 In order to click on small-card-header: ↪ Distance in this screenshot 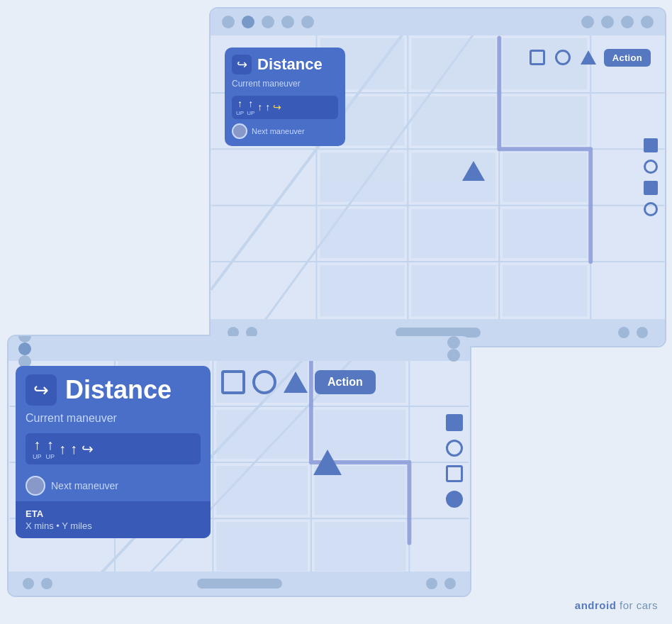, I will do `click(113, 390)`.